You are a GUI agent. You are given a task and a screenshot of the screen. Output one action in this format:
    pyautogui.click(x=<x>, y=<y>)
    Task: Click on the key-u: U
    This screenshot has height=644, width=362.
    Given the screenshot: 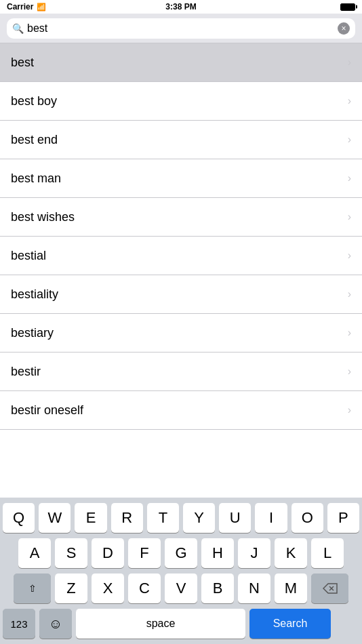 What is the action you would take?
    pyautogui.click(x=235, y=518)
    